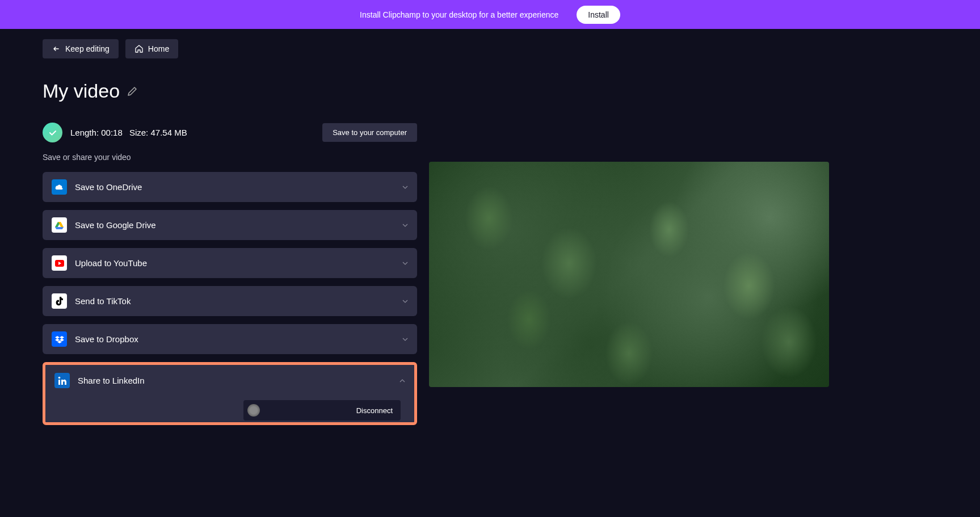 The image size is (980, 517). Describe the element at coordinates (59, 187) in the screenshot. I see `onedrive-icon` at that location.